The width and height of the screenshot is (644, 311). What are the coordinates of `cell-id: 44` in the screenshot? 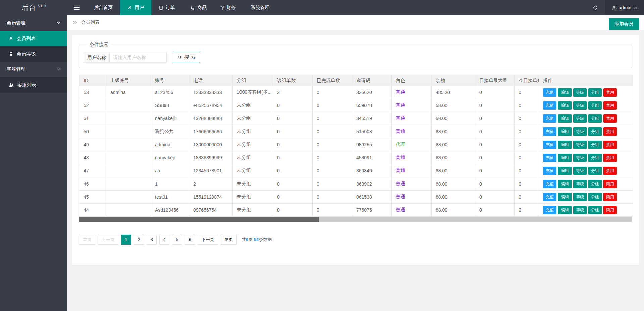 It's located at (93, 210).